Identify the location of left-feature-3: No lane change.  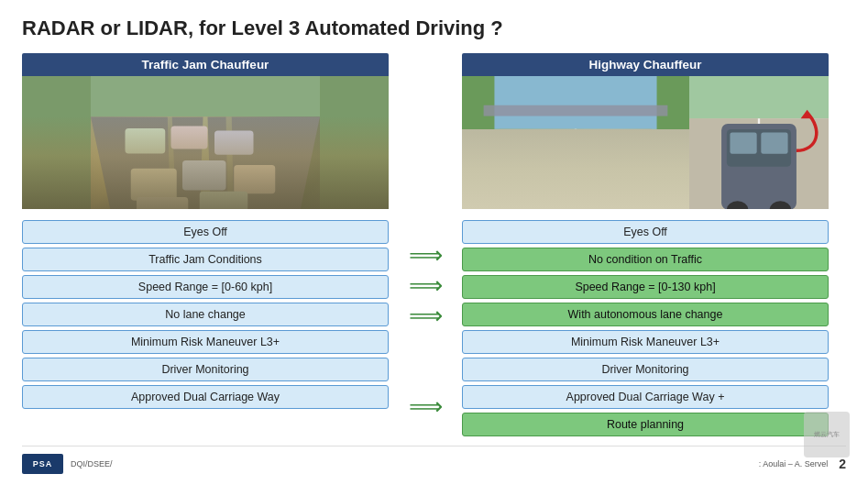
(205, 314).